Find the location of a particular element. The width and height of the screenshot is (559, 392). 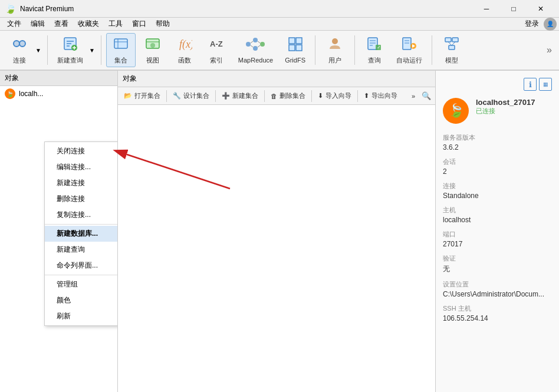

view-icon is located at coordinates (153, 45).